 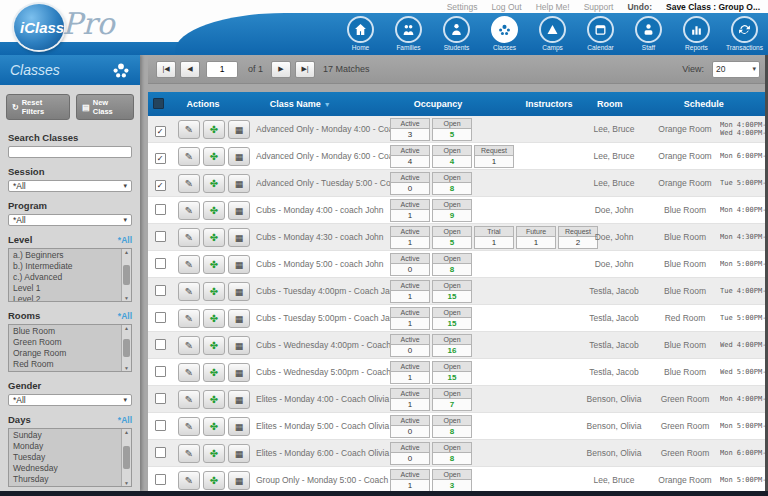 I want to click on level-option: Level 2, so click(x=65, y=298).